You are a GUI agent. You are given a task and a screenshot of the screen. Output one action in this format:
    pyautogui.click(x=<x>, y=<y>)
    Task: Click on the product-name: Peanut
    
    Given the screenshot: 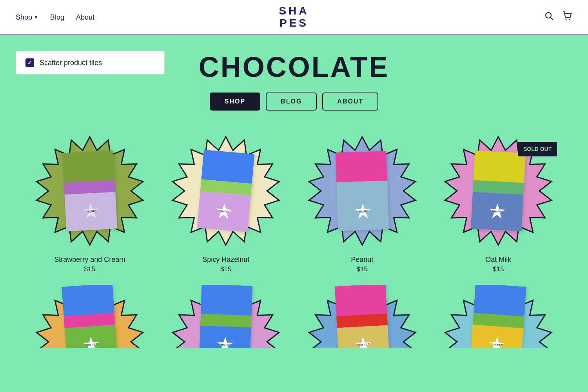 What is the action you would take?
    pyautogui.click(x=362, y=260)
    